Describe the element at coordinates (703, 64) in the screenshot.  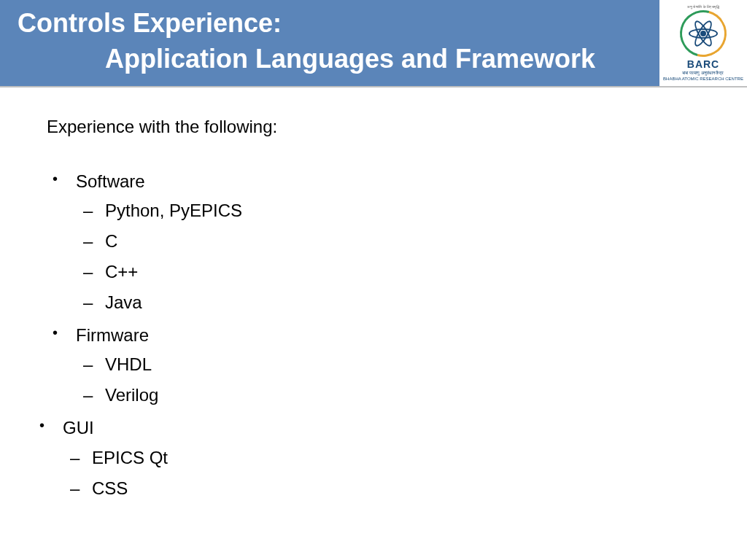
I see `logo-name: BARC` at that location.